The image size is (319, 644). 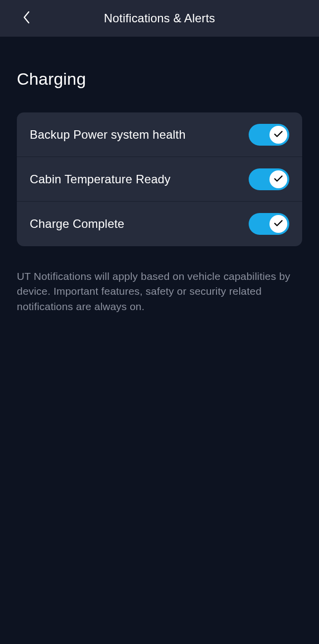 I want to click on setting-row-charge-complete: Charge Complete, so click(x=160, y=224).